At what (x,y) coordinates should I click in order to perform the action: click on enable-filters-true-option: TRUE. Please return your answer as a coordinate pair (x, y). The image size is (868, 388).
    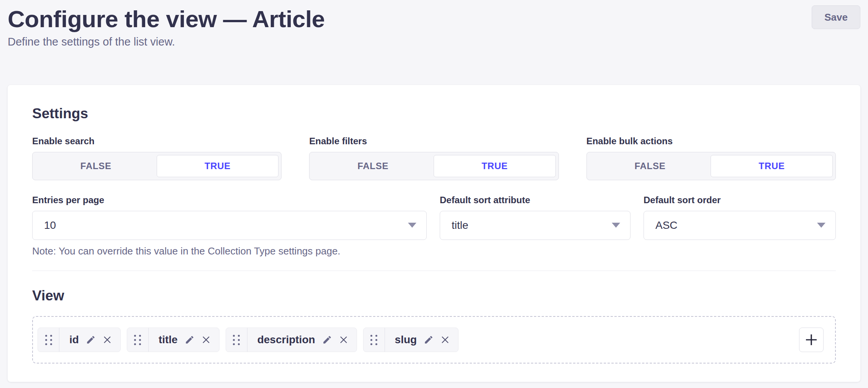
    Looking at the image, I should click on (495, 166).